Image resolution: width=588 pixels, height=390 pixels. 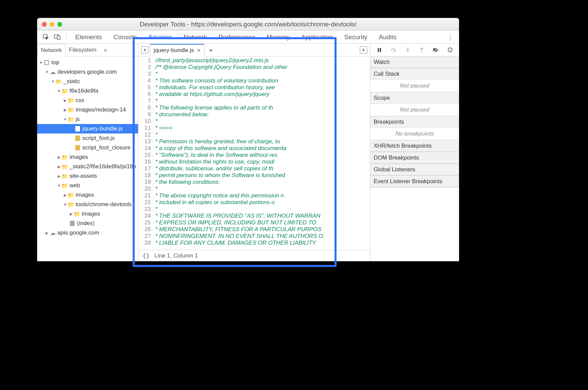 What do you see at coordinates (415, 110) in the screenshot?
I see `scope-empty: Not paused` at bounding box center [415, 110].